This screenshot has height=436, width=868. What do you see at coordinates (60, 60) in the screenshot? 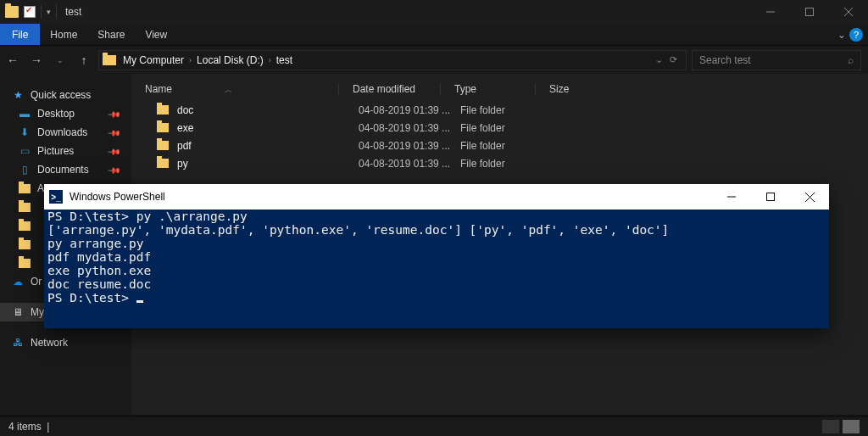
I see `recent-dropdown-icon: ⌄` at bounding box center [60, 60].